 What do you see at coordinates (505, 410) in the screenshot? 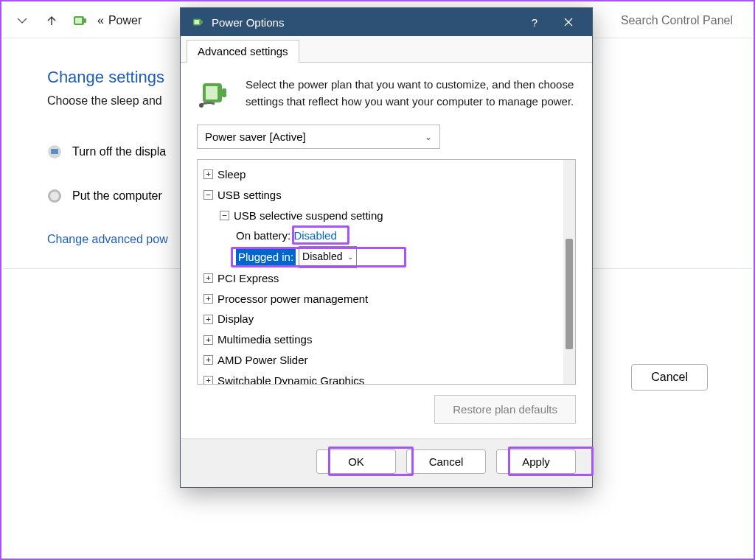
I see `restore-defaults-button: Restore plan defaults` at bounding box center [505, 410].